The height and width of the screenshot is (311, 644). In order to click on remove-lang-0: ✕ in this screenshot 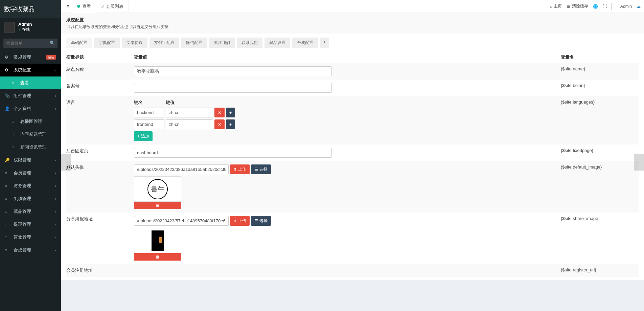, I will do `click(220, 112)`.